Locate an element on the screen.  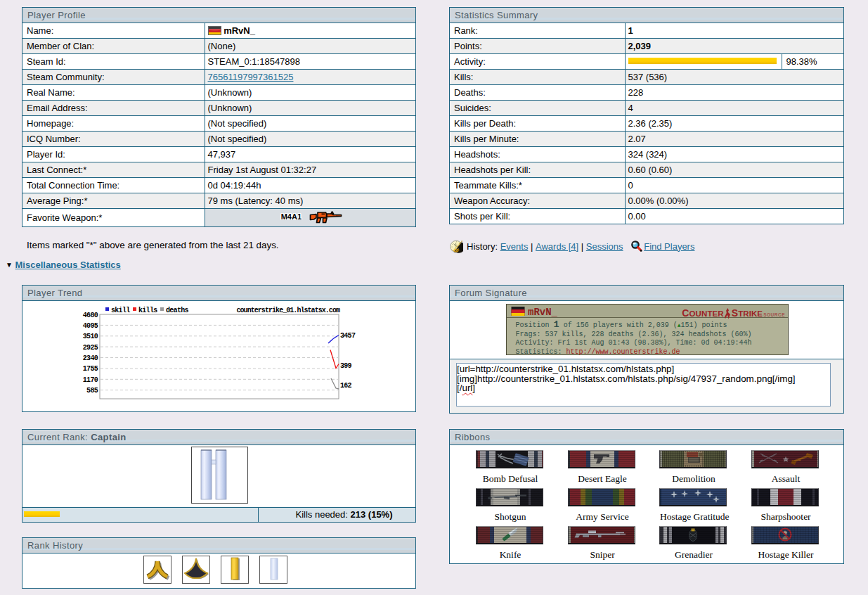
svg-text: 3510 is located at coordinates (91, 336).